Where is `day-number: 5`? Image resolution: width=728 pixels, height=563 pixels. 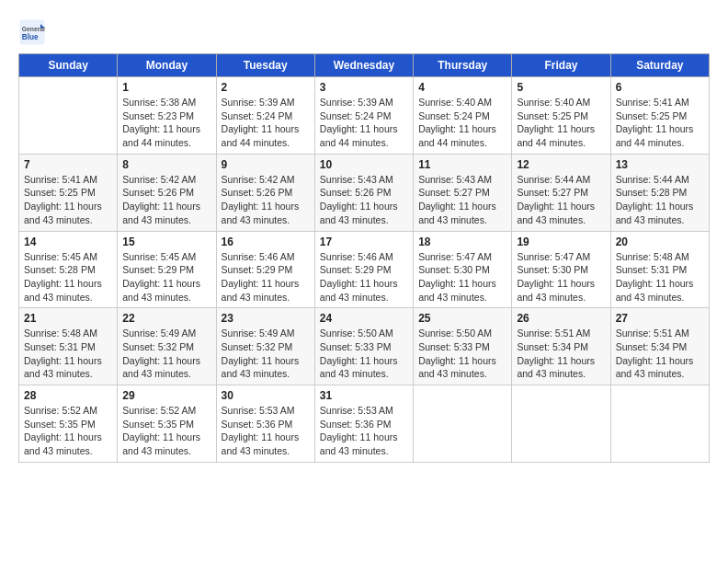
day-number: 5 is located at coordinates (561, 87).